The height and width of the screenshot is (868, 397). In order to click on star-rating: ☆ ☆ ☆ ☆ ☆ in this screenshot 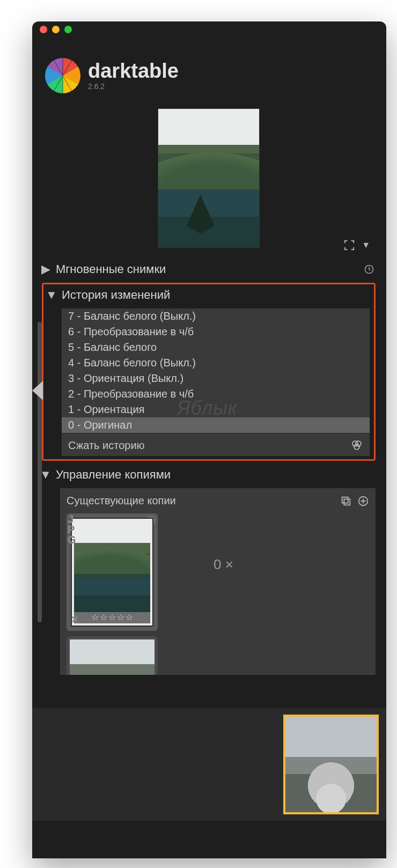, I will do `click(112, 617)`.